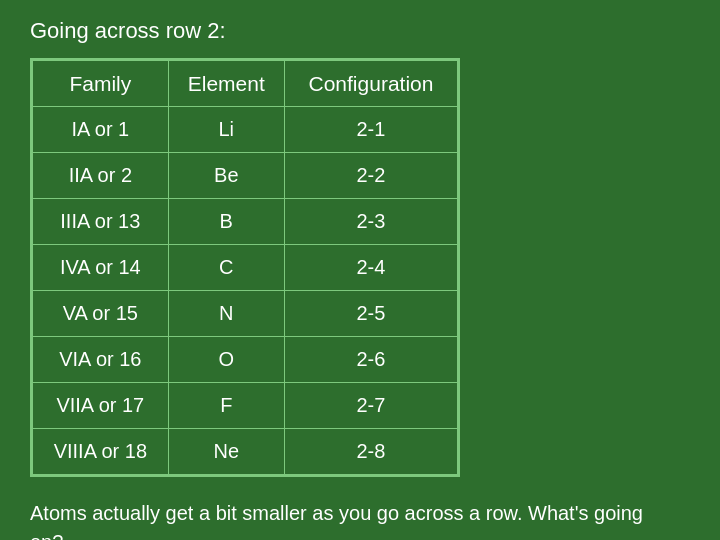 This screenshot has height=540, width=720. What do you see at coordinates (101, 452) in the screenshot?
I see `table-cell: VIIIA or 18` at bounding box center [101, 452].